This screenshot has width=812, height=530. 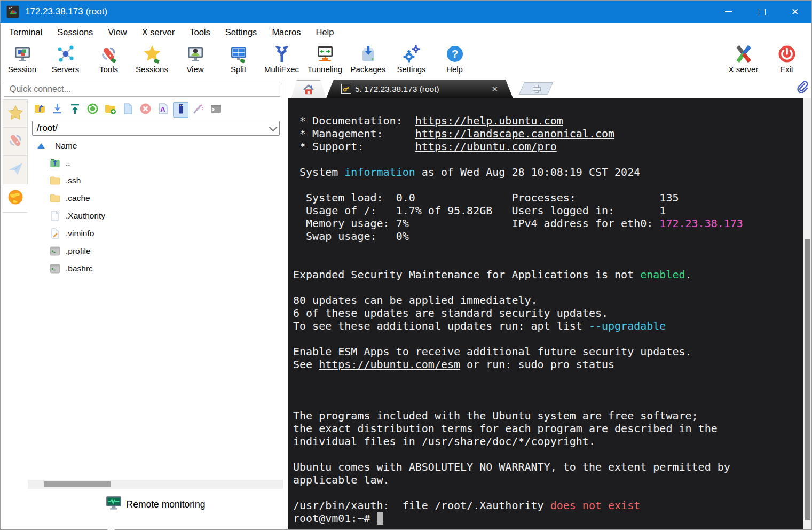 What do you see at coordinates (762, 12) in the screenshot?
I see `maximize-button` at bounding box center [762, 12].